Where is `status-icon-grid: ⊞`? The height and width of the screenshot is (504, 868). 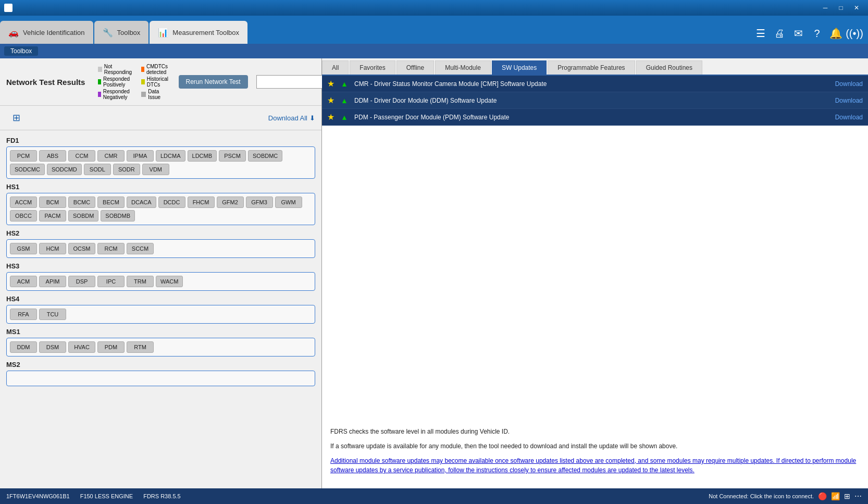
status-icon-grid: ⊞ is located at coordinates (847, 496).